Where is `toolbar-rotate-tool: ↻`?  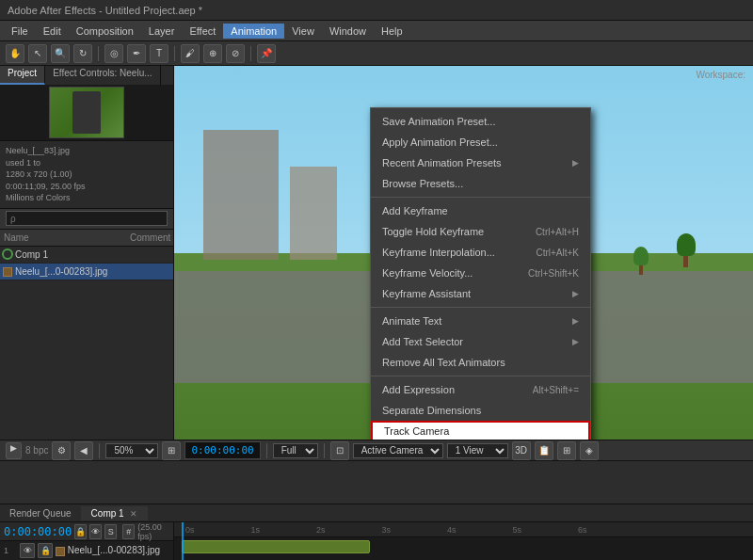
toolbar-rotate-tool: ↻ is located at coordinates (83, 54).